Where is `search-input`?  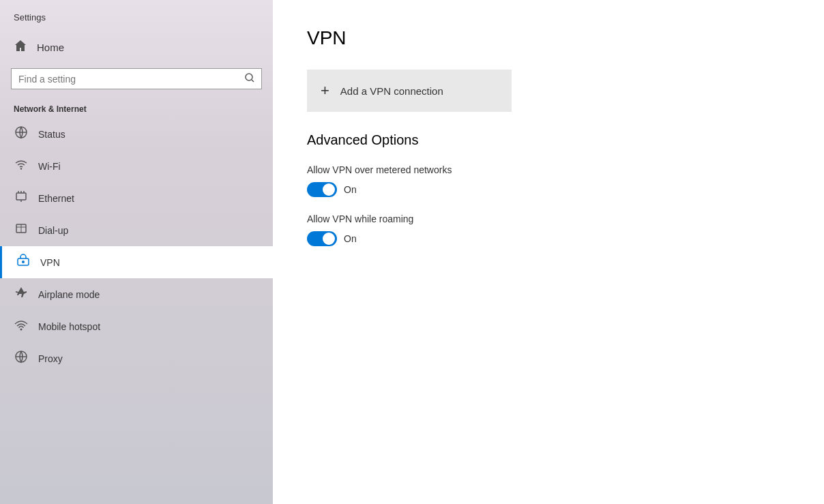 search-input is located at coordinates (132, 79).